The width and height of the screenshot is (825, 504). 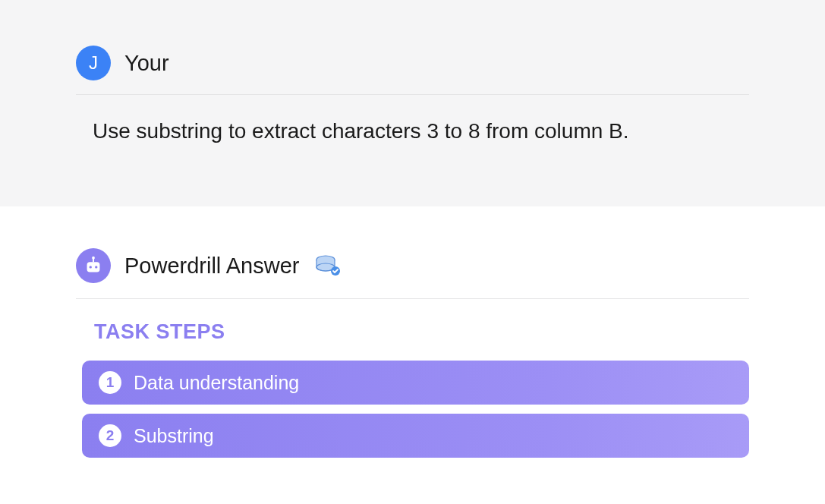 What do you see at coordinates (110, 383) in the screenshot?
I see `step-number: 1` at bounding box center [110, 383].